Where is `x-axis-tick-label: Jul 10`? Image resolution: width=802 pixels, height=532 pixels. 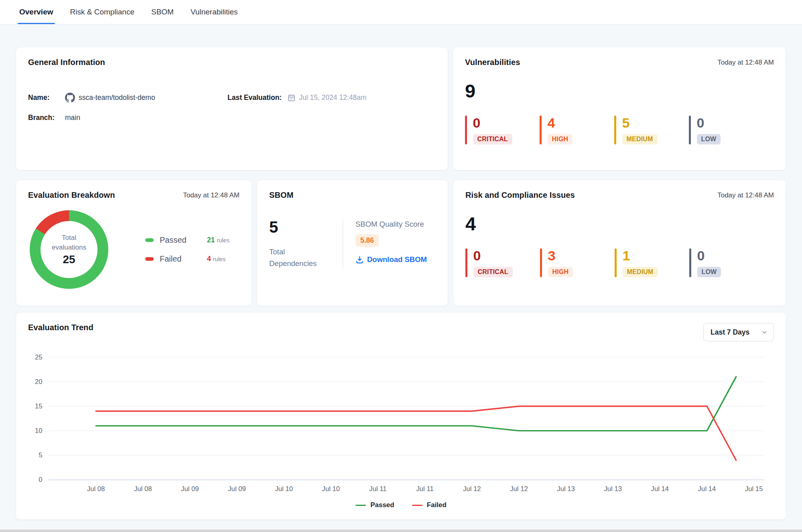 x-axis-tick-label: Jul 10 is located at coordinates (331, 489).